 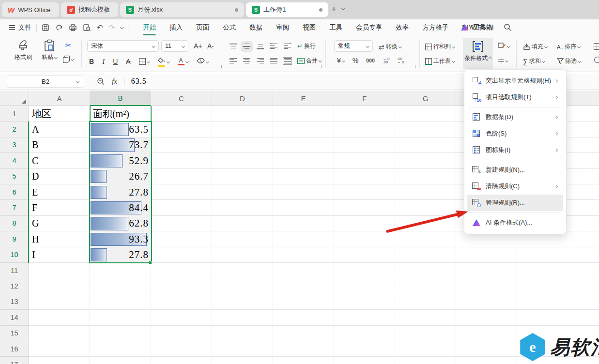 What do you see at coordinates (49, 50) in the screenshot?
I see `paste-button: 粘贴` at bounding box center [49, 50].